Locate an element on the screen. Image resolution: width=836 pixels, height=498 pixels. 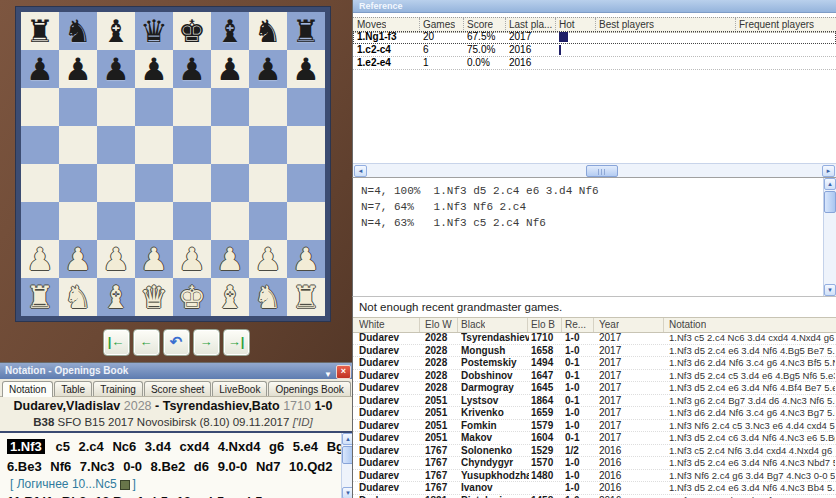
column-header: Best players is located at coordinates (626, 24).